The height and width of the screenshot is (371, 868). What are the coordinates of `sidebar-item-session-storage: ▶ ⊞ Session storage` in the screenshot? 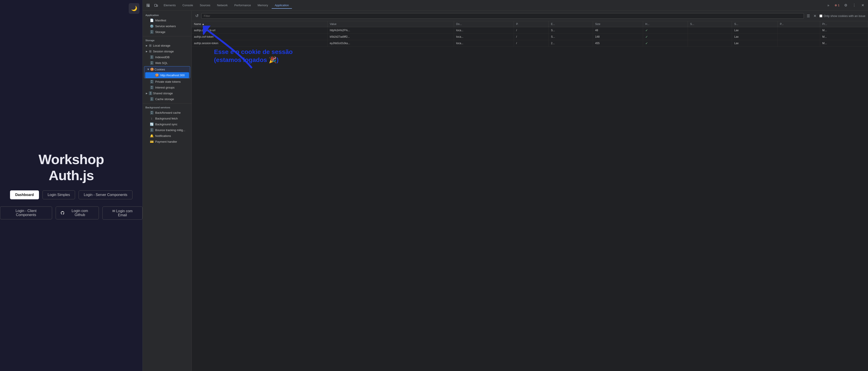 It's located at (167, 51).